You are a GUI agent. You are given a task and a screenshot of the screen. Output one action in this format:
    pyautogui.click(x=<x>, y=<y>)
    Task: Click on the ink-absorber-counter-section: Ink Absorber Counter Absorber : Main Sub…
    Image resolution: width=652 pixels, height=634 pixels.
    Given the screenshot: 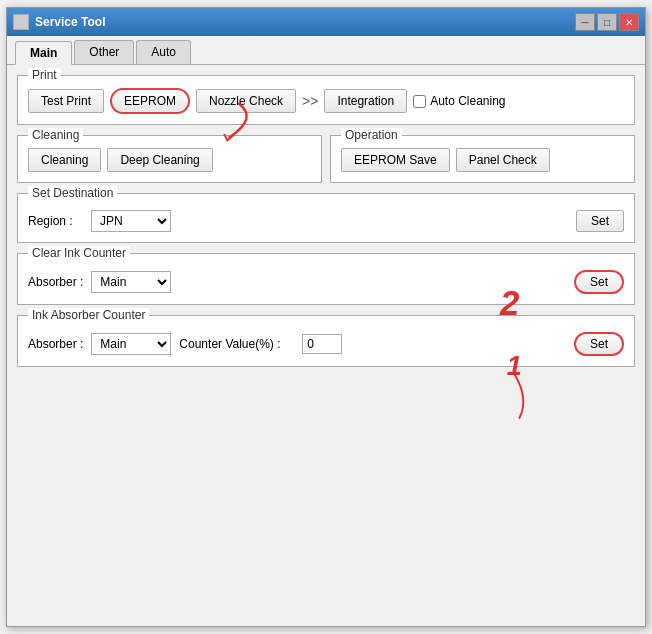 What is the action you would take?
    pyautogui.click(x=326, y=341)
    